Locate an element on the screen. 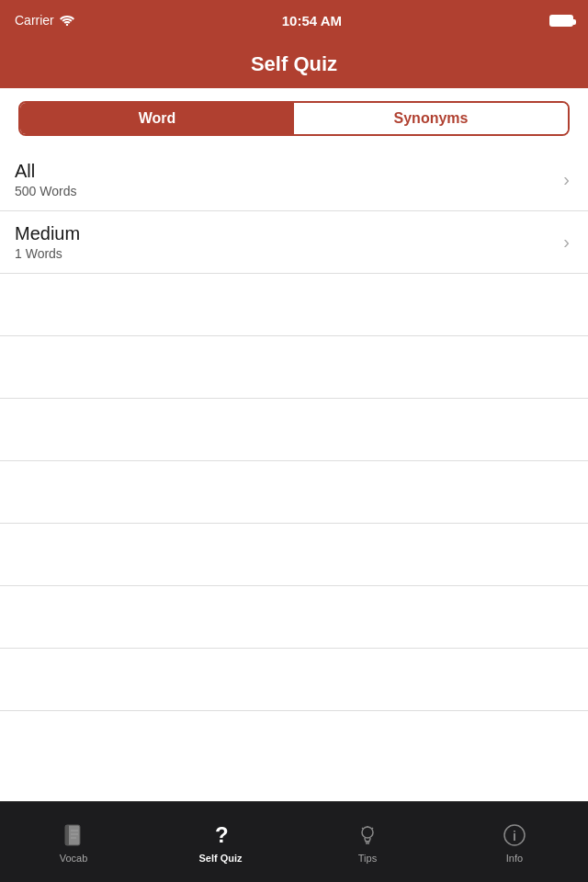 Image resolution: width=588 pixels, height=882 pixels. list-item-medium-subtitle: 1 Words is located at coordinates (48, 254).